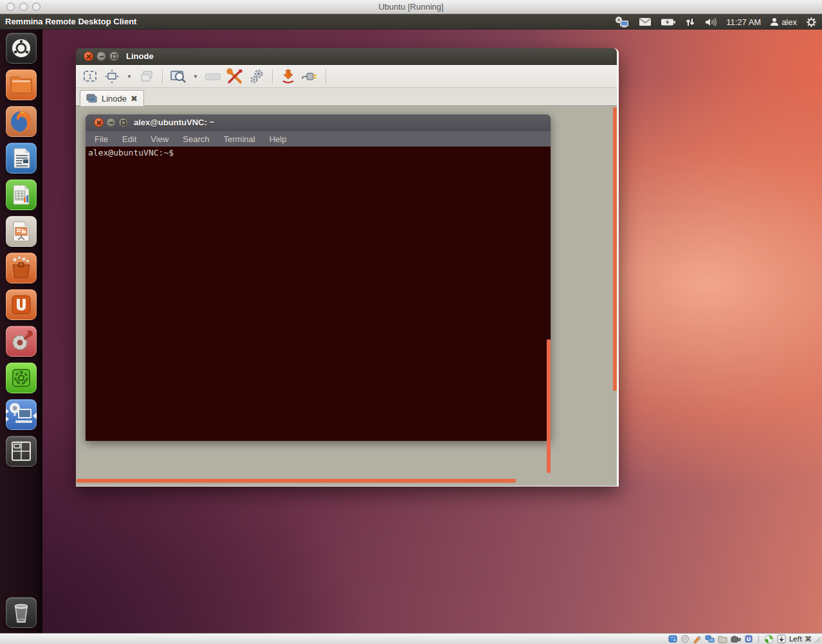 The height and width of the screenshot is (644, 822). Describe the element at coordinates (21, 305) in the screenshot. I see `launcher-item-ubuntu-one` at that location.